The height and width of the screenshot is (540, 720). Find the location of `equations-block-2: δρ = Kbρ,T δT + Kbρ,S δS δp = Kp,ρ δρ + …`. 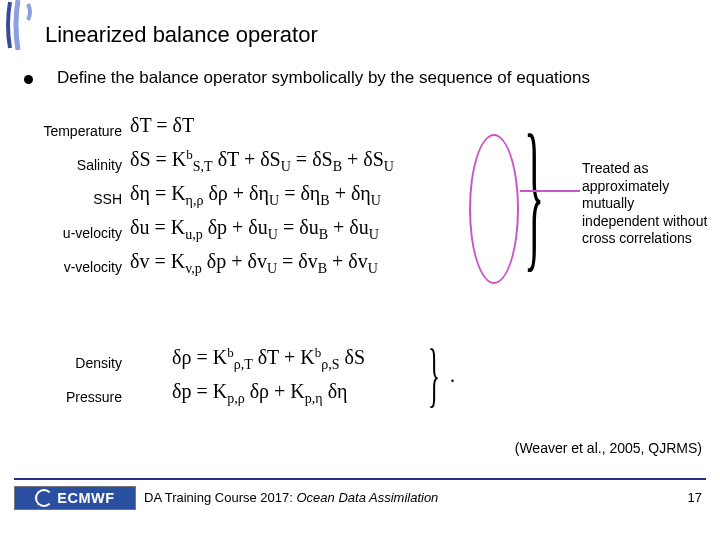

equations-block-2: δρ = Kbρ,T δT + Kbρ,S δS δp = Kp,ρ δρ + … is located at coordinates (268, 374).